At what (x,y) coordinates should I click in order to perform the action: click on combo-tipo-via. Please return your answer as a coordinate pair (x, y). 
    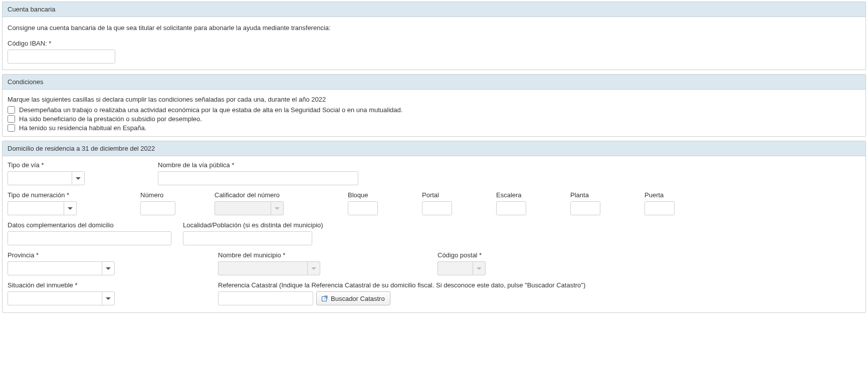
    Looking at the image, I should click on (83, 178).